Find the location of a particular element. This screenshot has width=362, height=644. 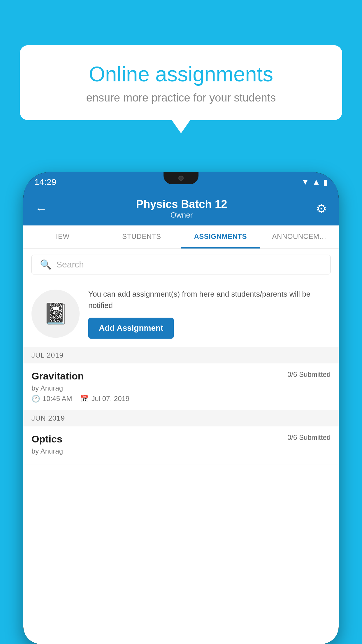

speech-bubble-container: Online assignments ensure more practice … is located at coordinates (181, 83).